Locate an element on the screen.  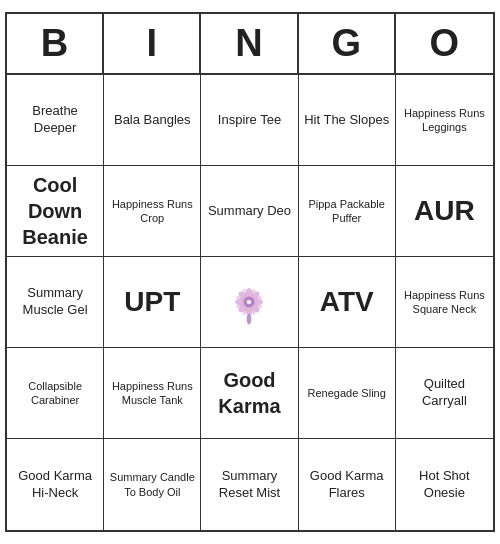
bingo-cell-r1c3: Inspire Tee is located at coordinates (250, 120).